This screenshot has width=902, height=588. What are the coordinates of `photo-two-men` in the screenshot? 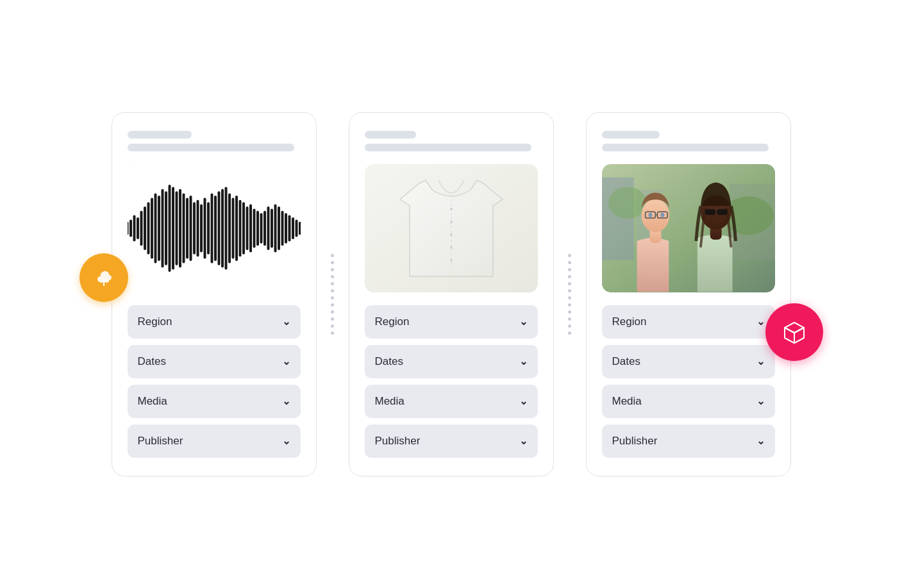 It's located at (689, 228).